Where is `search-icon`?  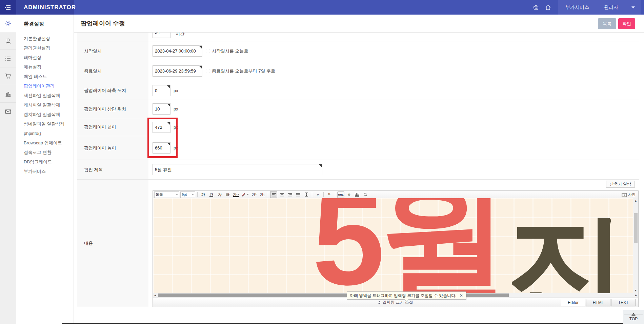
search-icon is located at coordinates (365, 195).